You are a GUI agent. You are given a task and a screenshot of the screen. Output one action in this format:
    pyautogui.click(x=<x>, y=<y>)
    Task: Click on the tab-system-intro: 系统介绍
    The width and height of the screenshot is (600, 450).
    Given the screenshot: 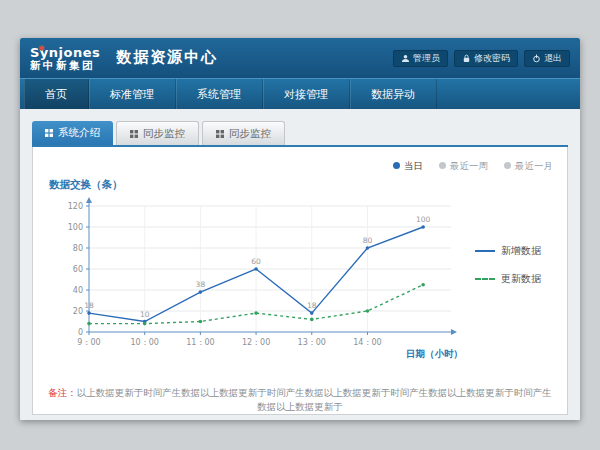 What is the action you would take?
    pyautogui.click(x=72, y=133)
    